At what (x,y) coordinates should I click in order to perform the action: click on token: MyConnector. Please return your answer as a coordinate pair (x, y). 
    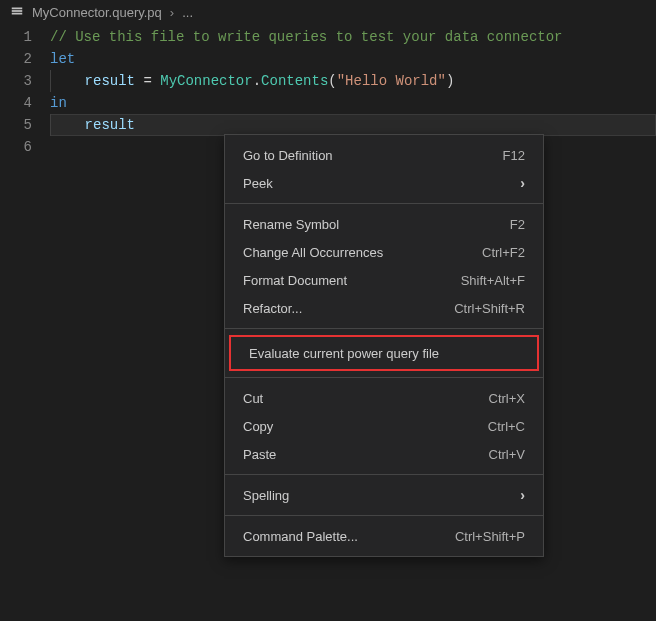
    Looking at the image, I should click on (206, 81).